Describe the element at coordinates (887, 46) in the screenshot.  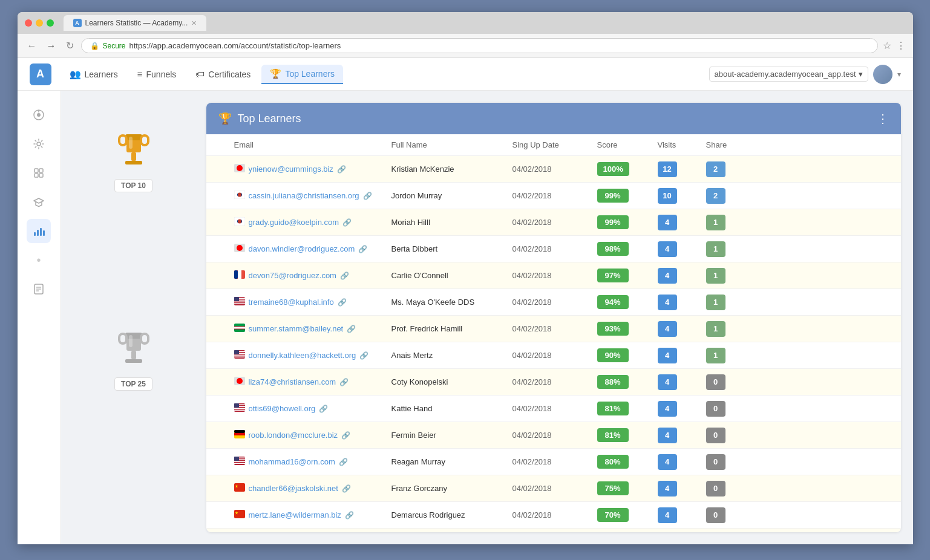
I see `bookmark-icon: ☆` at that location.